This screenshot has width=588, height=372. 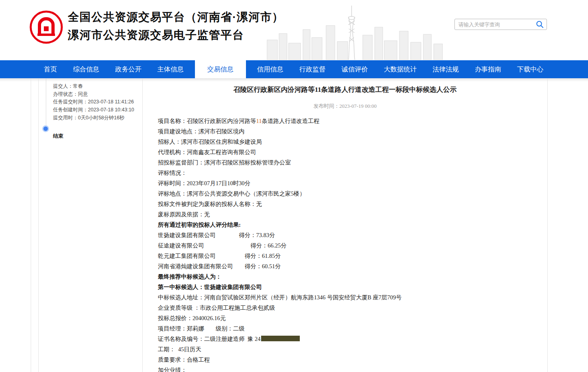 What do you see at coordinates (400, 69) in the screenshot?
I see `nav-item-8: 大数据统计` at bounding box center [400, 69].